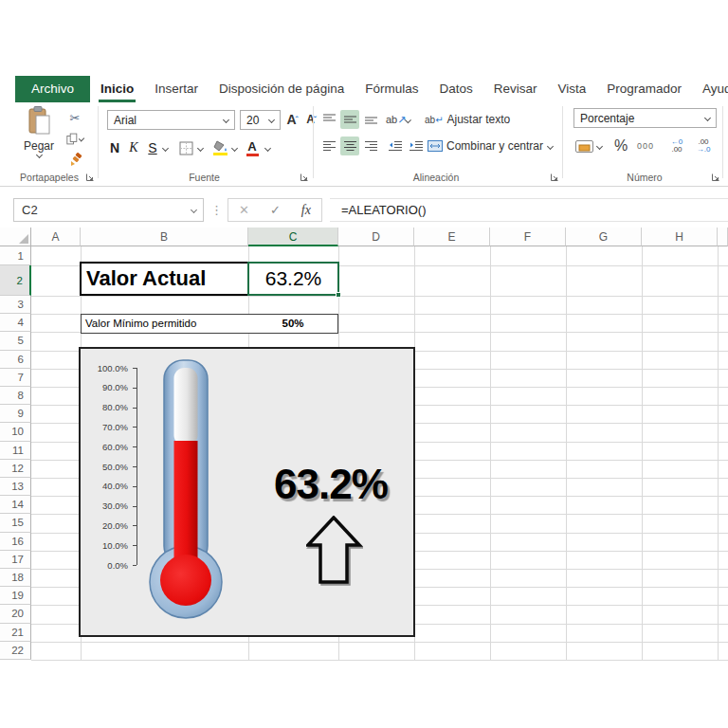 The height and width of the screenshot is (728, 728). What do you see at coordinates (528, 237) in the screenshot?
I see `column-header-f: F` at bounding box center [528, 237].